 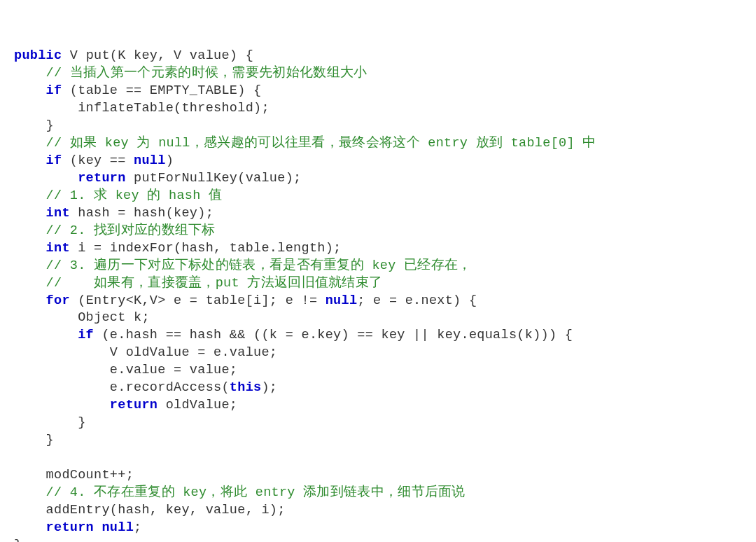 What do you see at coordinates (193, 353) in the screenshot?
I see `code-text: V oldValue = e.value;` at bounding box center [193, 353].